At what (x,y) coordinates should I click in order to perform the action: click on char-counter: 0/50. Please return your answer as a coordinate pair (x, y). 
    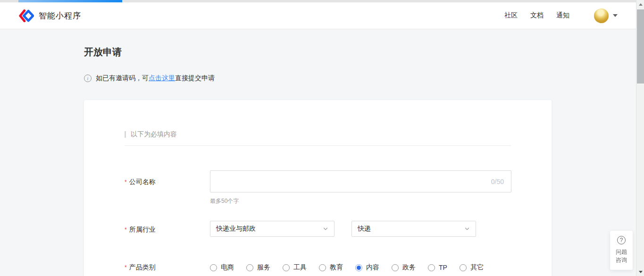
    Looking at the image, I should click on (501, 182).